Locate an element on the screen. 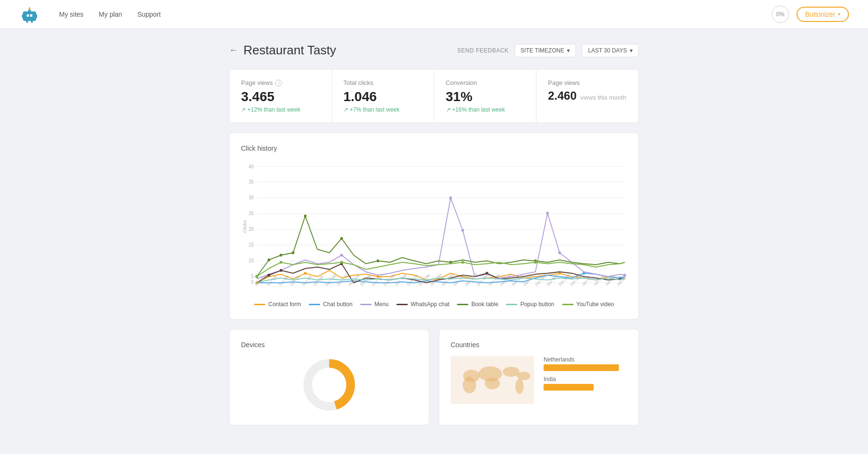 Image resolution: width=868 pixels, height=454 pixels. stat-page-views: Page views i 3.465 ↗ +12% than last week is located at coordinates (281, 96).